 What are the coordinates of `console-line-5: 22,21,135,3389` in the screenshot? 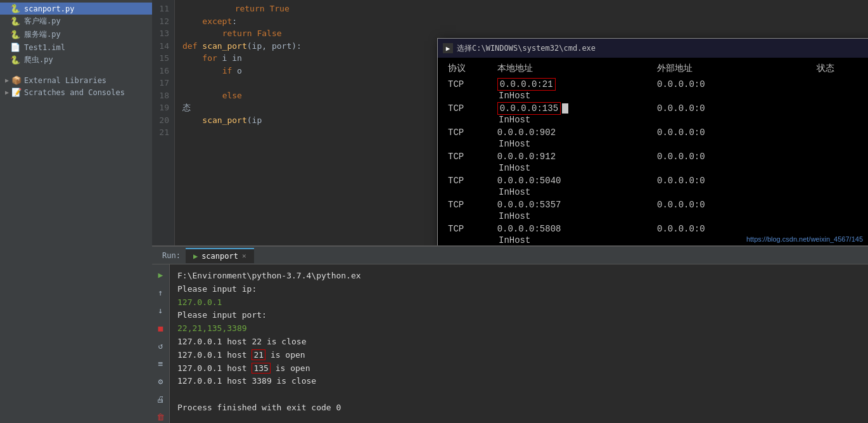 It's located at (519, 329).